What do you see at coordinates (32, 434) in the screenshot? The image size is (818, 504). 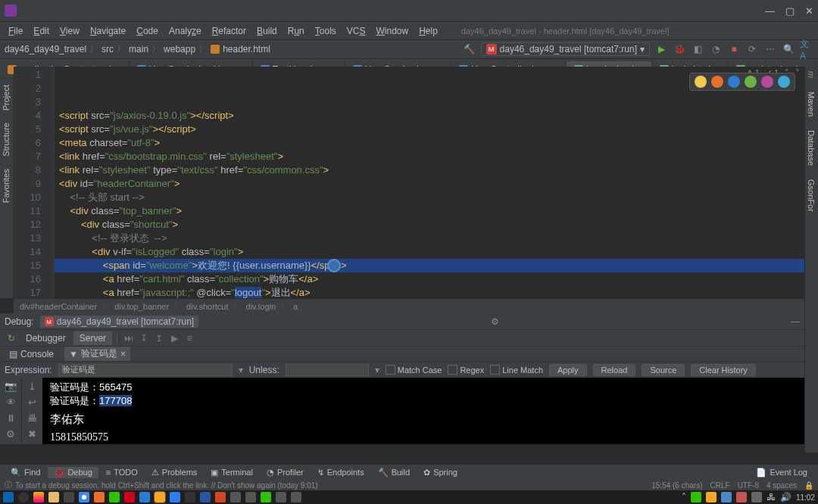 I see `clear-icon: ✖` at bounding box center [32, 434].